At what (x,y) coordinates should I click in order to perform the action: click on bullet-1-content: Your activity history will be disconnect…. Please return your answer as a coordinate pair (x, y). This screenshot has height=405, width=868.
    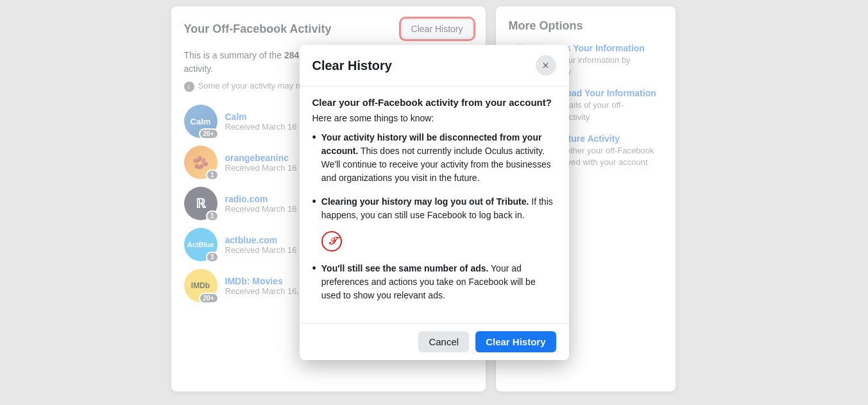
    Looking at the image, I should click on (439, 158).